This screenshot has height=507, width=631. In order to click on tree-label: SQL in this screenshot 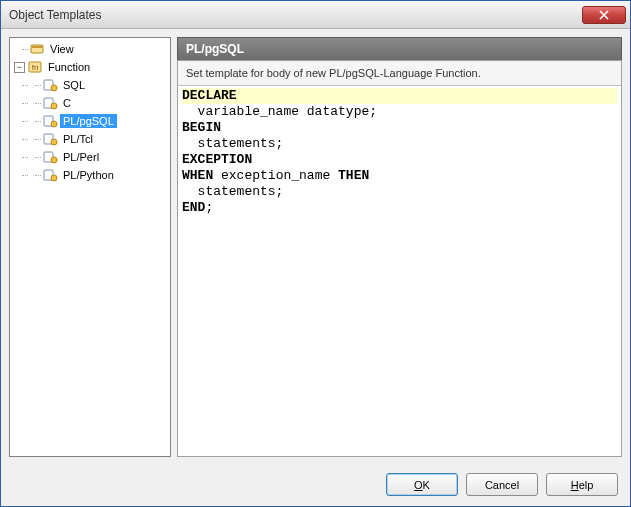, I will do `click(74, 85)`.